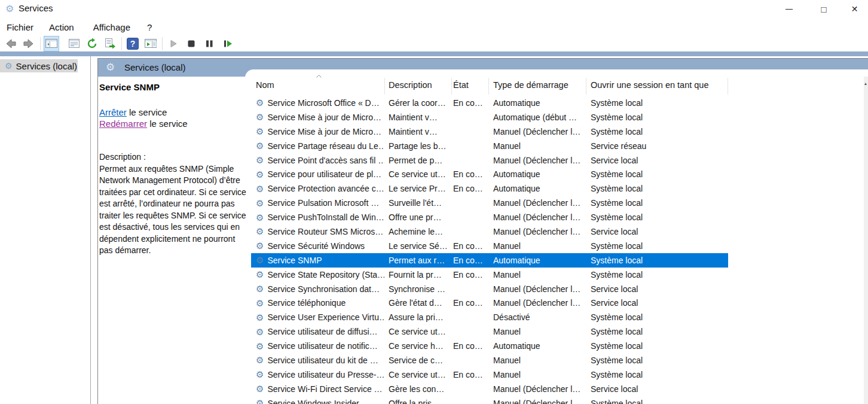 This screenshot has height=404, width=868. Describe the element at coordinates (151, 44) in the screenshot. I see `show-action-pane-button` at that location.